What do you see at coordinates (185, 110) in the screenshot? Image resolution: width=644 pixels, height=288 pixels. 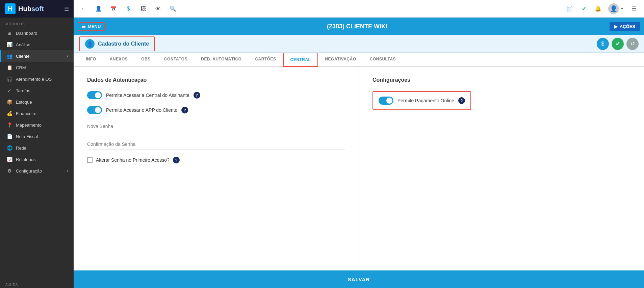 I see `toggle-app-help-icon: ?` at bounding box center [185, 110].